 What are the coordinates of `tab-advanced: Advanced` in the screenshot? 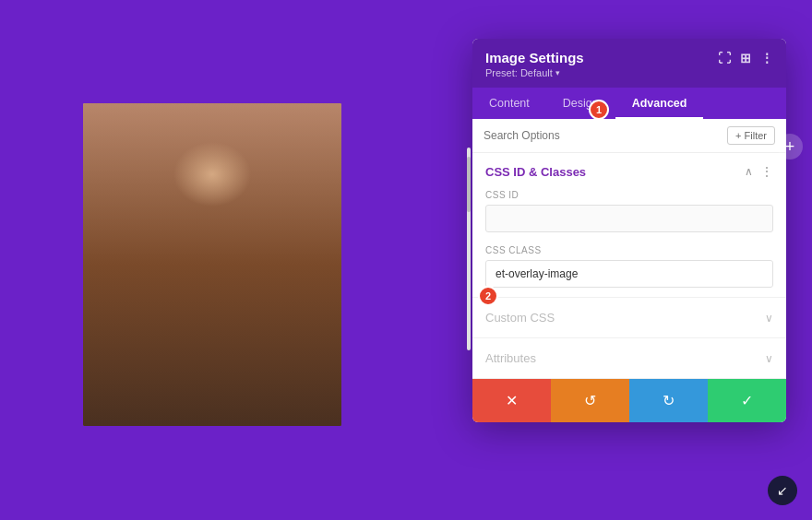 It's located at (660, 103).